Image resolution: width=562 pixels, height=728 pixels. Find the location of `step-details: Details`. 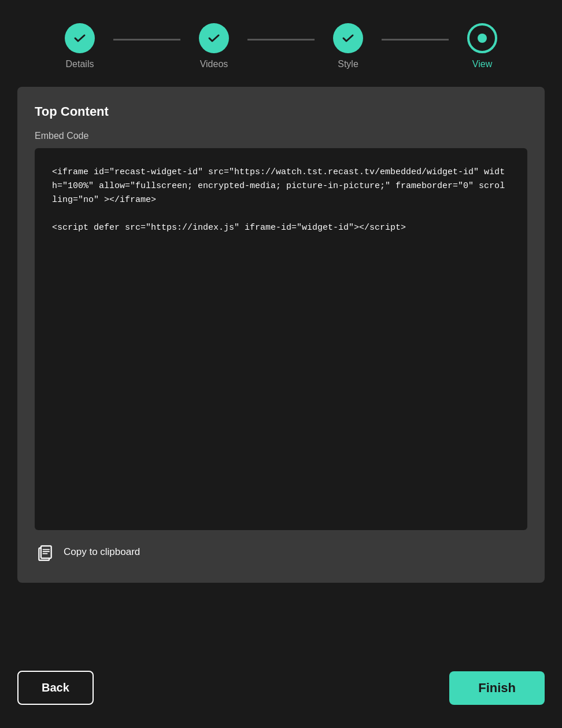

step-details: Details is located at coordinates (80, 46).